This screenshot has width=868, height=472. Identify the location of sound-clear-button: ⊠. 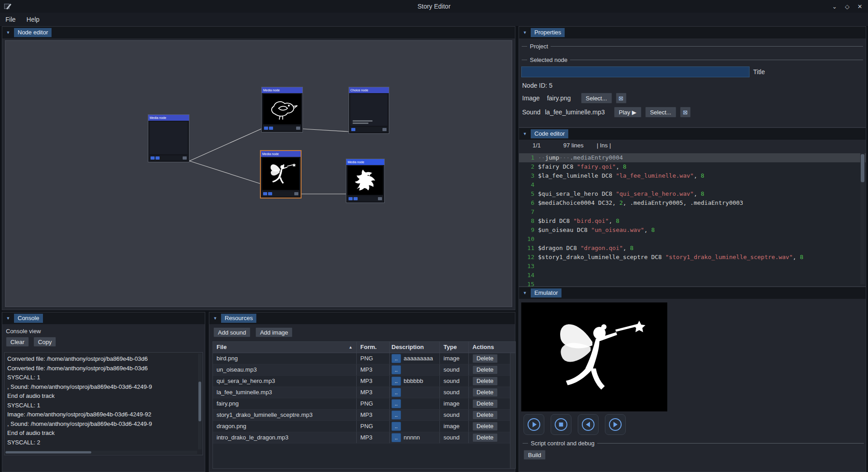
(685, 112).